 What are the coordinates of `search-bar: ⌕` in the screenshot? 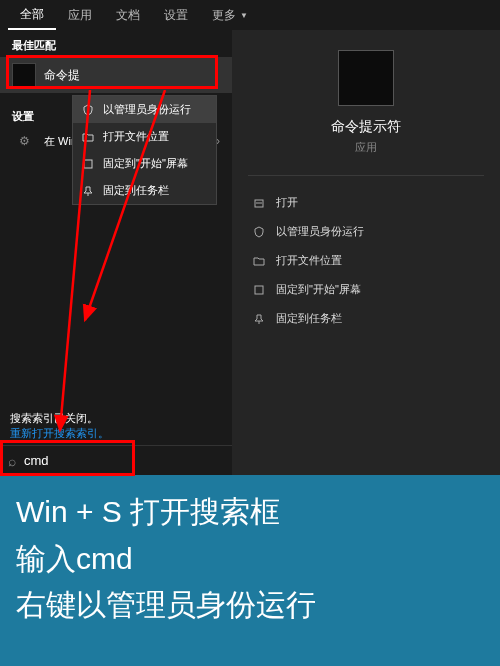 It's located at (116, 460).